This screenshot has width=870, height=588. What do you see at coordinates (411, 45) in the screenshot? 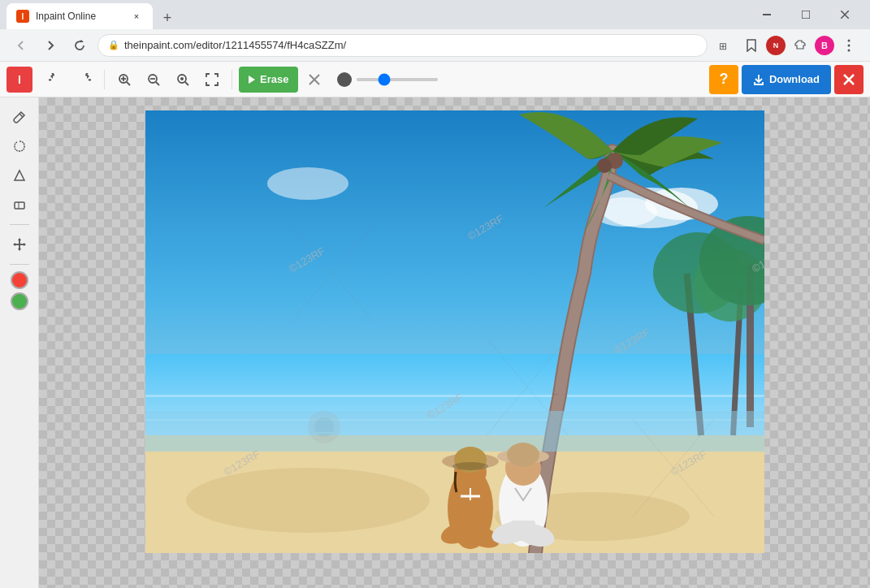
I see `url-text: theinpaint.com/editor/1211455574/fH4caSZ…` at bounding box center [411, 45].